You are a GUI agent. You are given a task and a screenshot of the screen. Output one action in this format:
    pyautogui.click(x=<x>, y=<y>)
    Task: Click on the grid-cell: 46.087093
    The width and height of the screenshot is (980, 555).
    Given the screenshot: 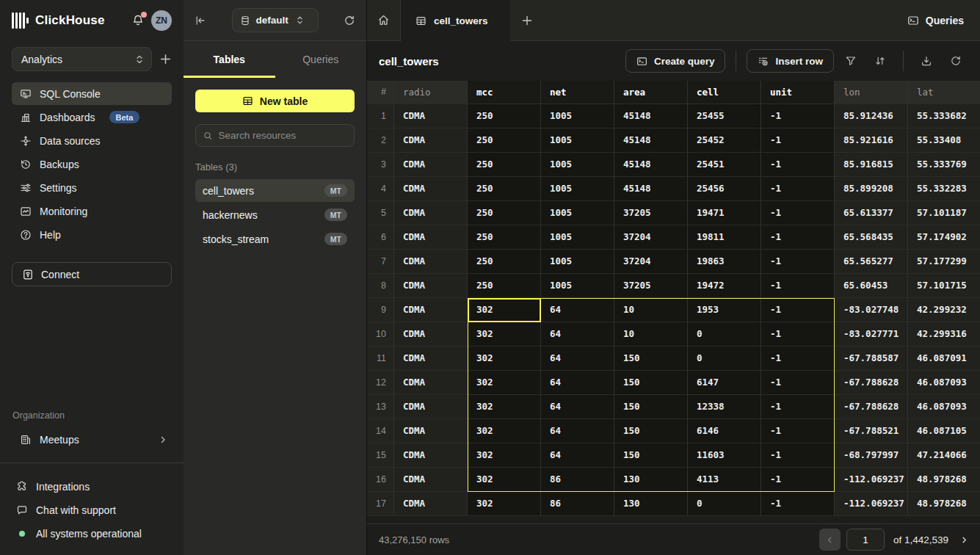 What is the action you would take?
    pyautogui.click(x=944, y=407)
    